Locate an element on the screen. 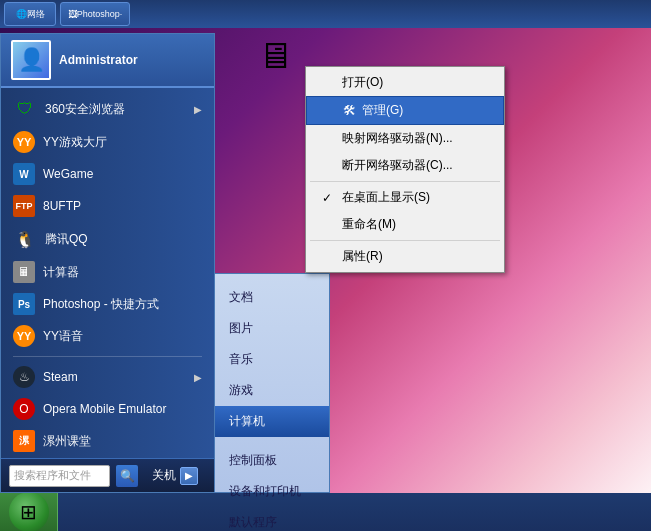 The height and width of the screenshot is (531, 651). label-properties: 属性(R) is located at coordinates (362, 256).